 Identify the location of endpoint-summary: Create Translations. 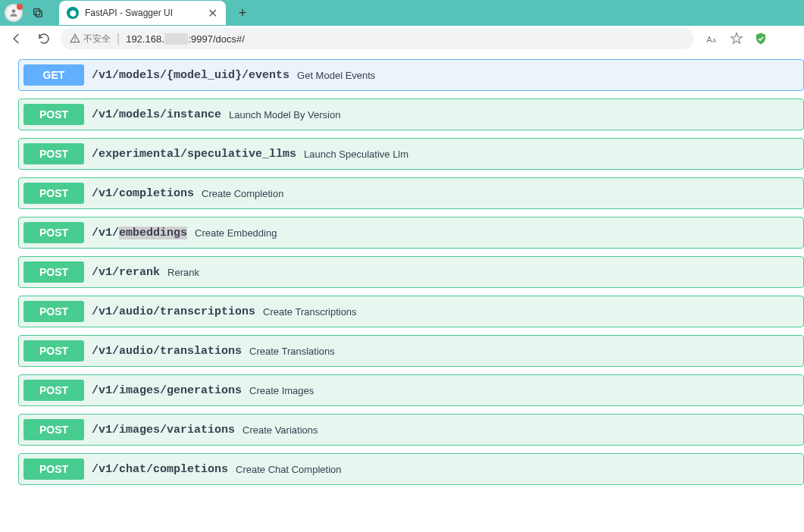
(293, 352).